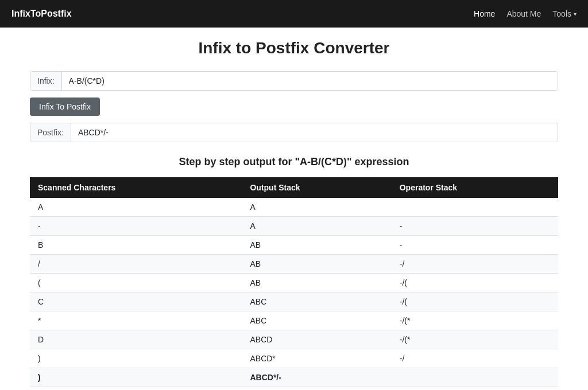  What do you see at coordinates (316, 340) in the screenshot?
I see `cell-output: ABCD` at bounding box center [316, 340].